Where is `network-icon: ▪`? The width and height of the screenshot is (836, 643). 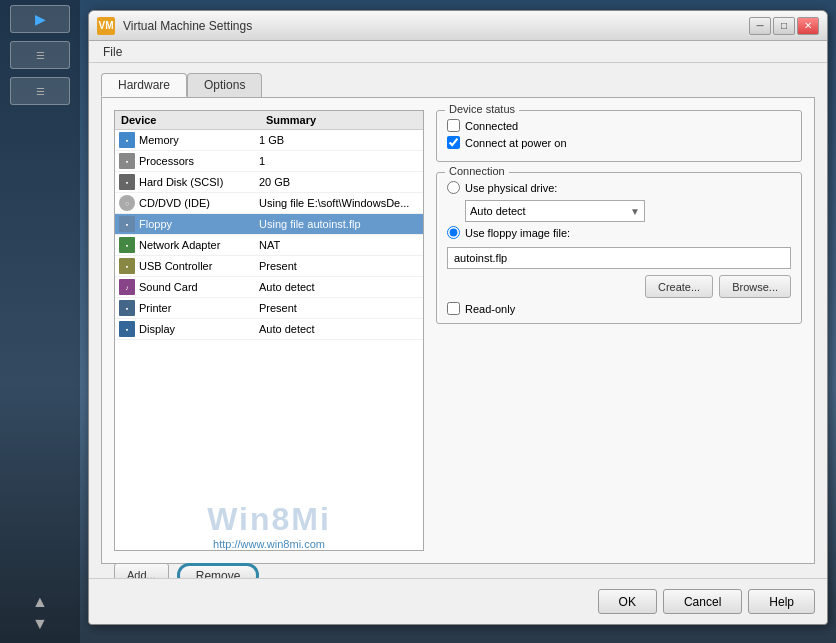
network-icon: ▪ is located at coordinates (127, 245).